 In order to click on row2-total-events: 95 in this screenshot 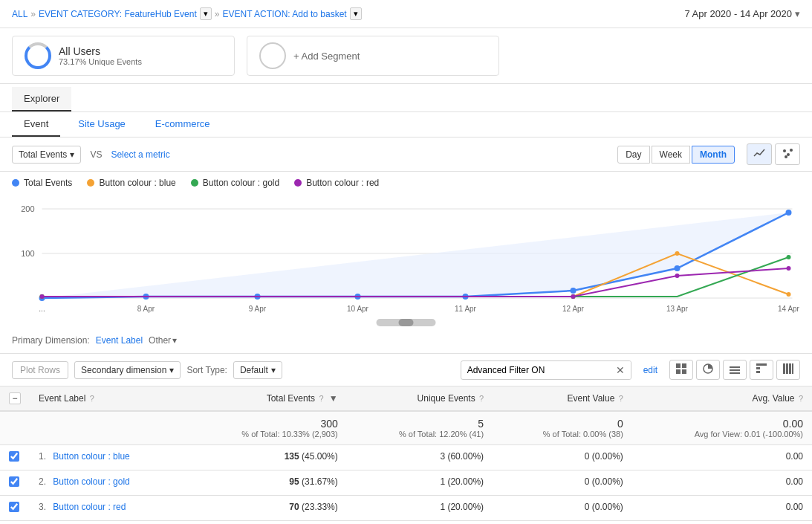, I will do `click(294, 482)`.